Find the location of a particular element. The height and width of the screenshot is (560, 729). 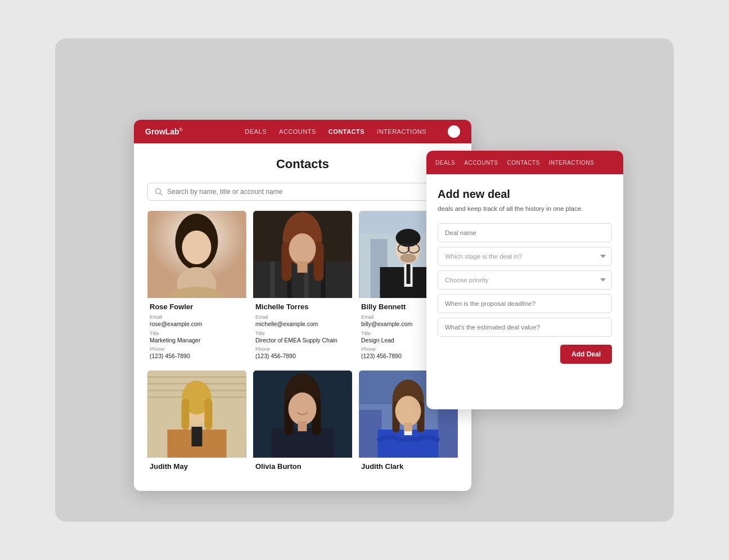

nav-interactions: INTERACTIONS is located at coordinates (402, 132).